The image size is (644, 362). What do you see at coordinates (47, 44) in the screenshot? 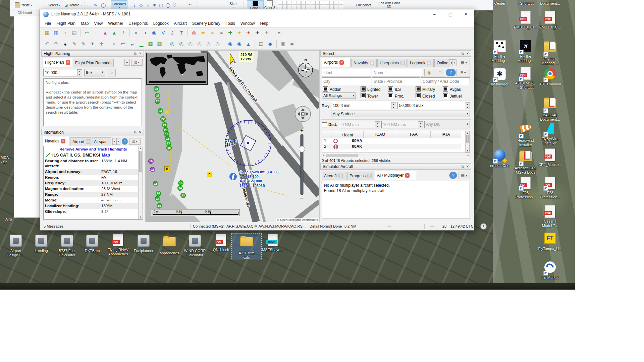
I see `undo-icon: ↶` at bounding box center [47, 44].